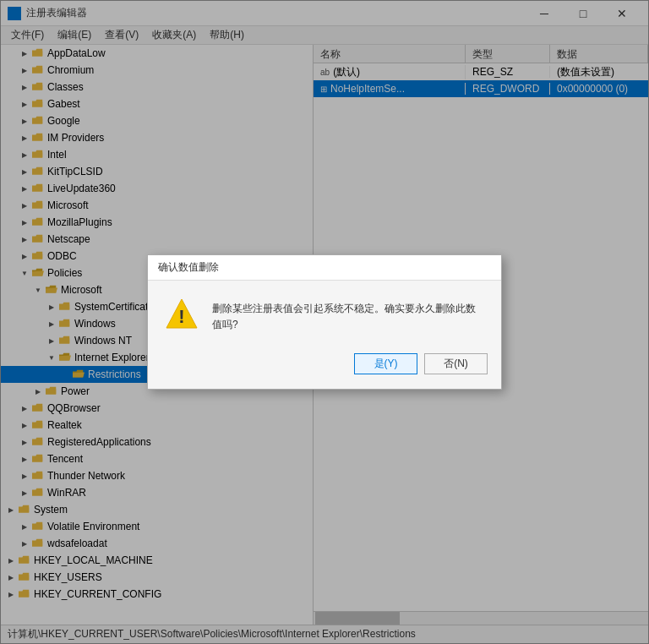 The height and width of the screenshot is (644, 649). What do you see at coordinates (324, 322) in the screenshot?
I see `confirm-delete-dialog: 确认数值删除 ! 删除某些注册表值会引起系统不稳定。确实要永久删除此数值吗? 是…` at bounding box center [324, 322].